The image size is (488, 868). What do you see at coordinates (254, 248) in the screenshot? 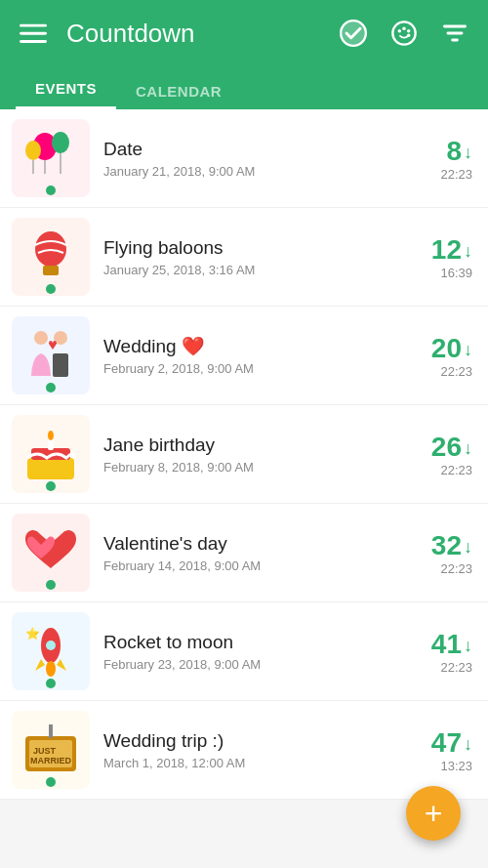
I see `event-name: Flying baloons` at bounding box center [254, 248].